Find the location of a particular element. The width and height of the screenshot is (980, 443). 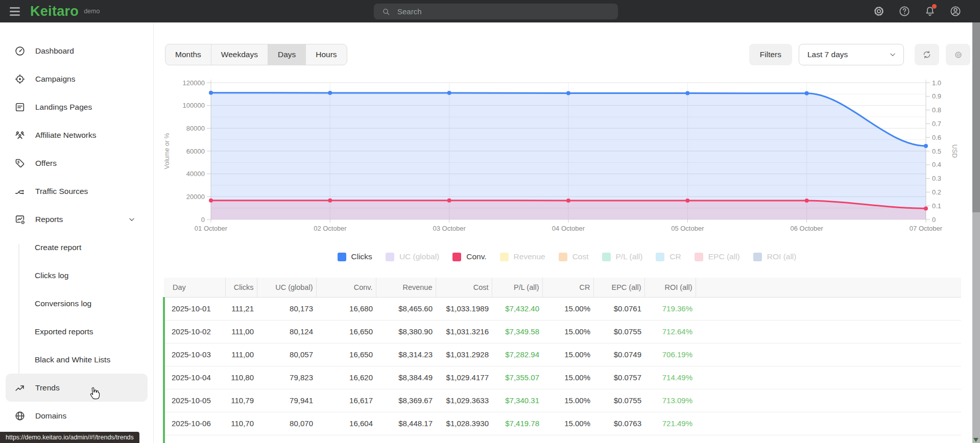

svg-text: USD is located at coordinates (954, 151).